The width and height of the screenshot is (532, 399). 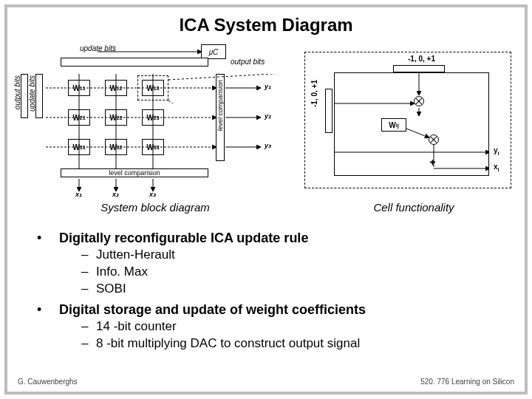 What do you see at coordinates (267, 116) in the screenshot?
I see `y2-label: y₂` at bounding box center [267, 116].